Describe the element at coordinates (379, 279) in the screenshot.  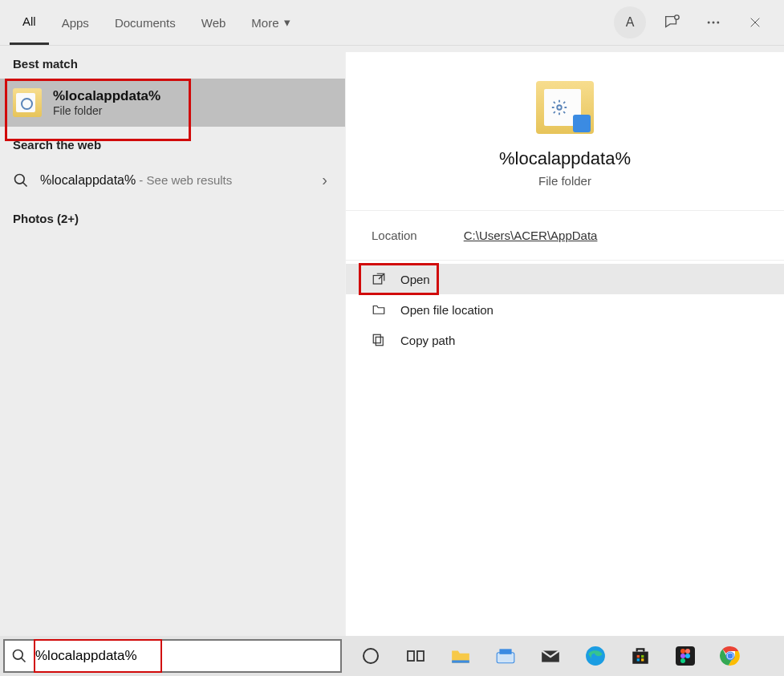
I see `open-icon` at that location.